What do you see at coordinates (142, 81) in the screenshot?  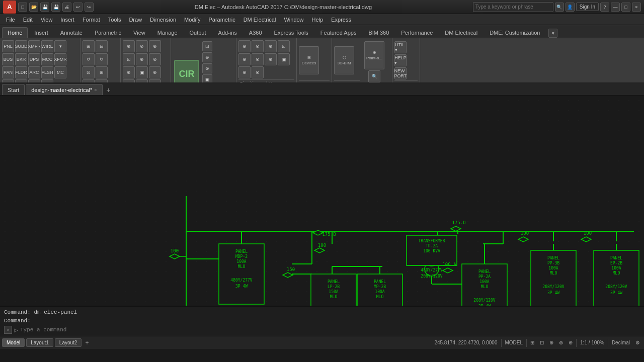 I see `rb-t11: ⊡` at bounding box center [142, 81].